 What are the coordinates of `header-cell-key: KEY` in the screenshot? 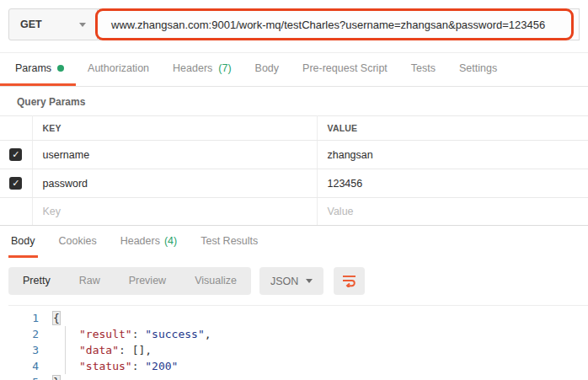 It's located at (174, 128).